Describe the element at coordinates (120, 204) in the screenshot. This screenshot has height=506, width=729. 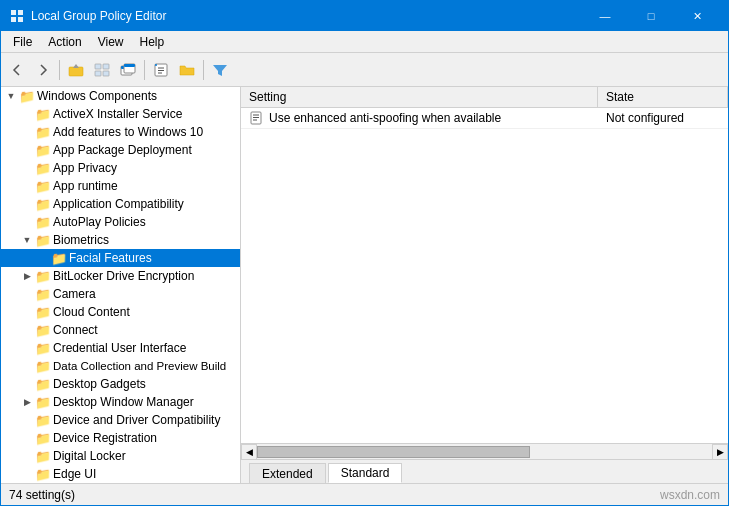
I see `tree-item-appcompat: 📁 Application Compatibility` at that location.